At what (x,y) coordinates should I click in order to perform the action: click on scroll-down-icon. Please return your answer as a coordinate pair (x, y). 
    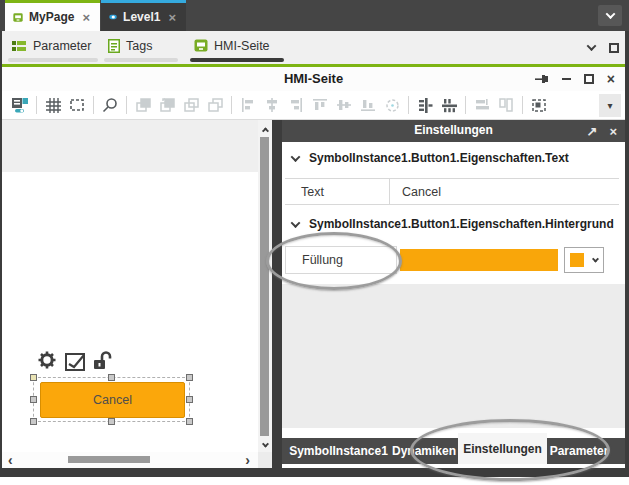
    Looking at the image, I should click on (265, 445).